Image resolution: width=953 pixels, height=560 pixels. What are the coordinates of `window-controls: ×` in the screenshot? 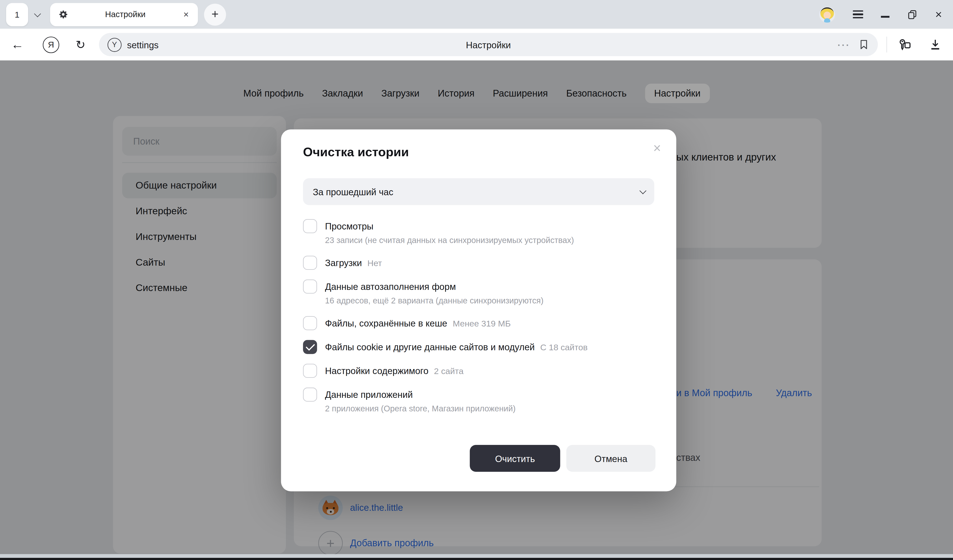 It's located at (883, 14).